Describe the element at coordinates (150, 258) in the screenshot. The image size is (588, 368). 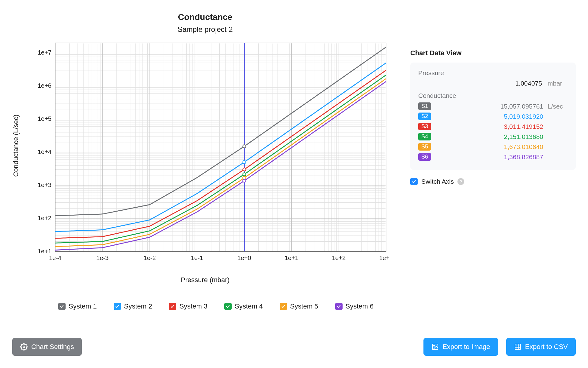
I see `svg-text: 1e-2` at that location.